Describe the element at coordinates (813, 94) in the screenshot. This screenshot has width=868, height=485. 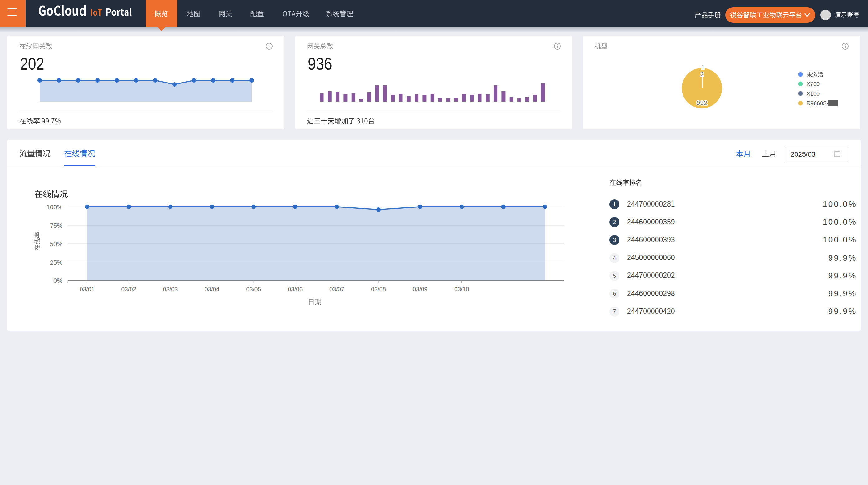
I see `svg-text: X100` at that location.